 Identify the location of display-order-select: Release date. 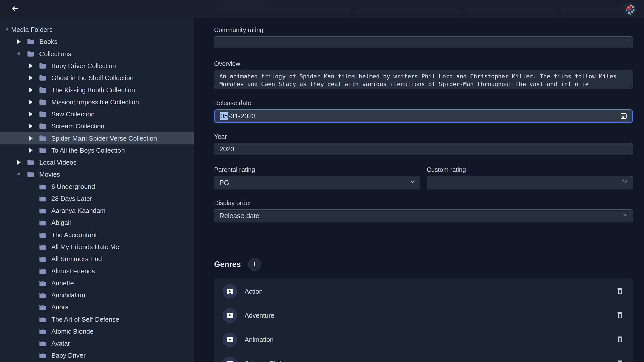
(424, 216).